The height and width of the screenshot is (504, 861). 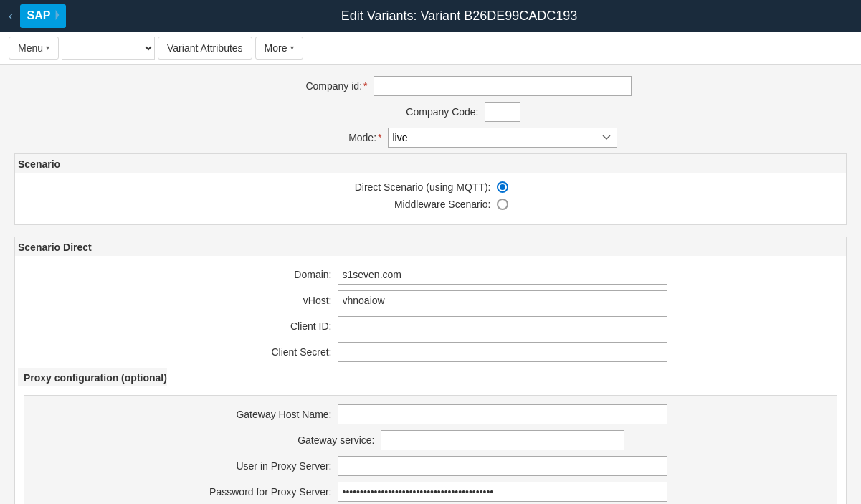 I want to click on password-proxy-input, so click(x=503, y=492).